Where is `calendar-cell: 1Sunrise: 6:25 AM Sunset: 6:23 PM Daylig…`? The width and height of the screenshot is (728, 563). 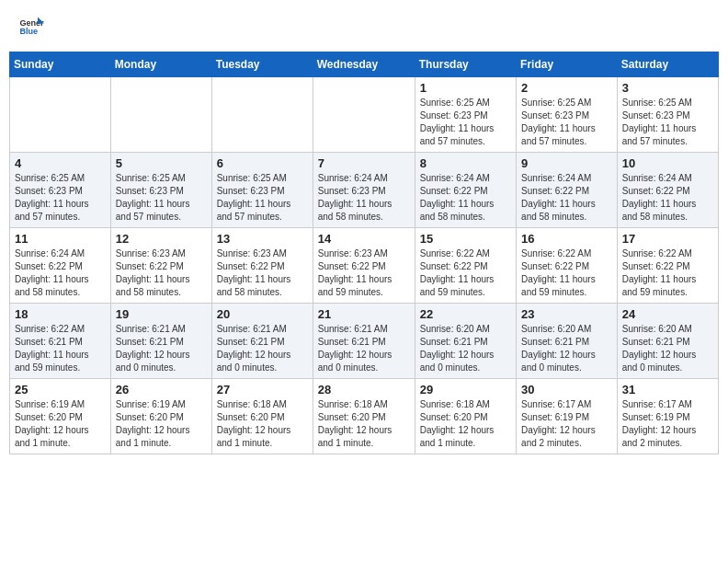 calendar-cell: 1Sunrise: 6:25 AM Sunset: 6:23 PM Daylig… is located at coordinates (465, 115).